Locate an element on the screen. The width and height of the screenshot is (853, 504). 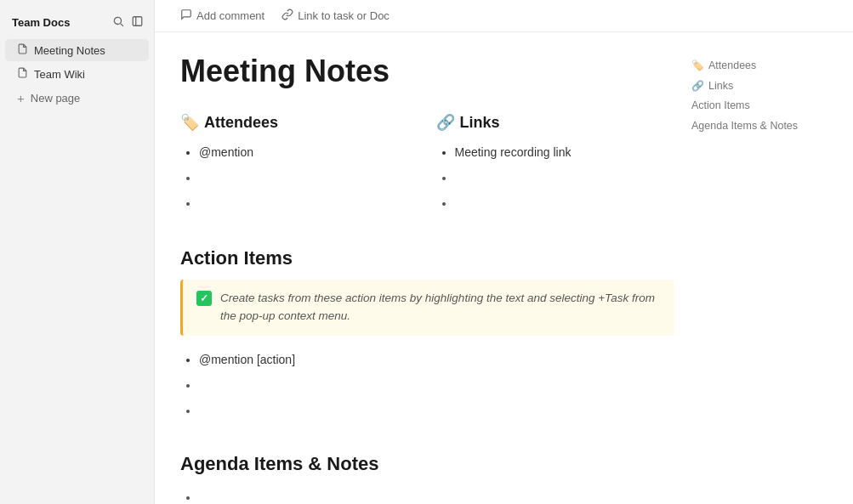
links-list: Meeting recording link is located at coordinates (556, 178).